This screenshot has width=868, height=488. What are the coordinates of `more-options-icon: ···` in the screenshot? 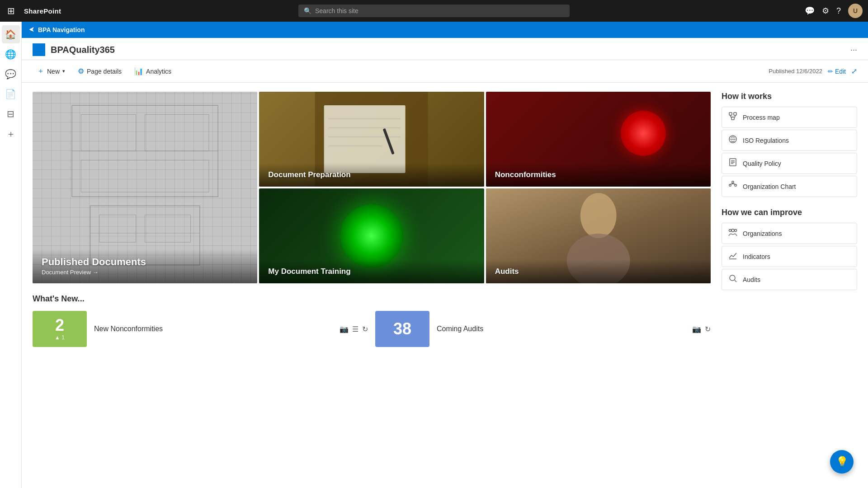 It's located at (854, 50).